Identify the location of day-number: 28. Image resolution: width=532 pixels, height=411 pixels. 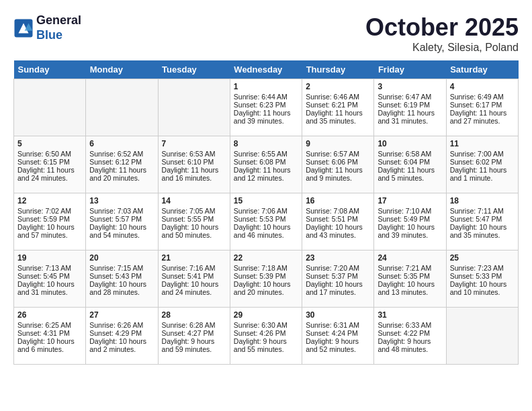
(194, 315).